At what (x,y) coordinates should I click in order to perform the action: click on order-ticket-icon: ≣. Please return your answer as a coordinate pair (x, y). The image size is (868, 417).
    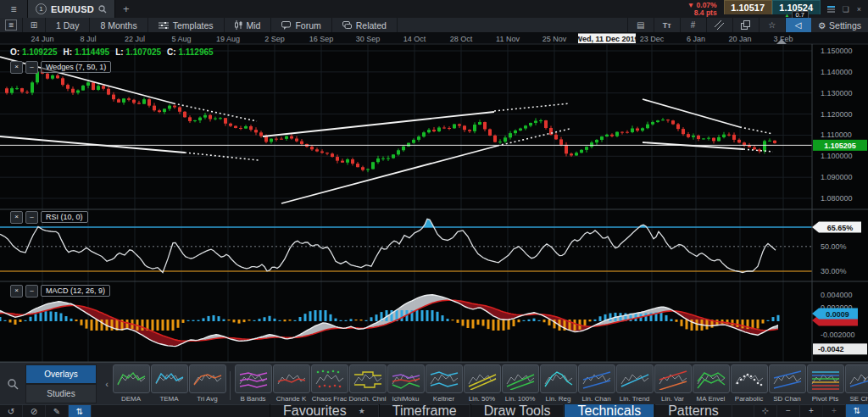
    Looking at the image, I should click on (12, 25).